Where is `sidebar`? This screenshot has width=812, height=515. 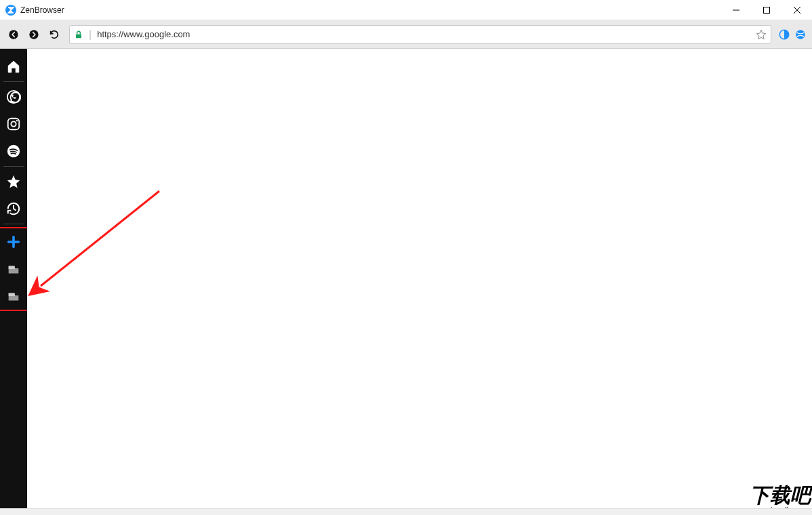
sidebar is located at coordinates (14, 282).